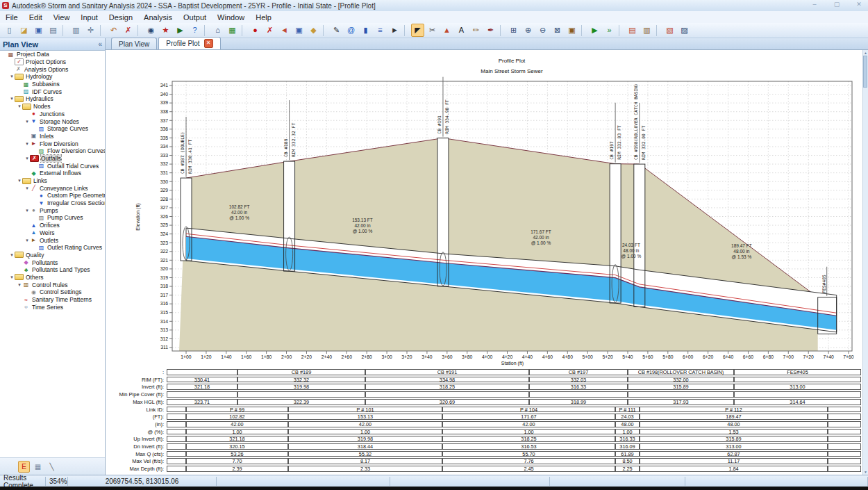  What do you see at coordinates (53, 143) in the screenshot?
I see `tree-item-flow-diversion: ▾►Flow Diversion` at bounding box center [53, 143].